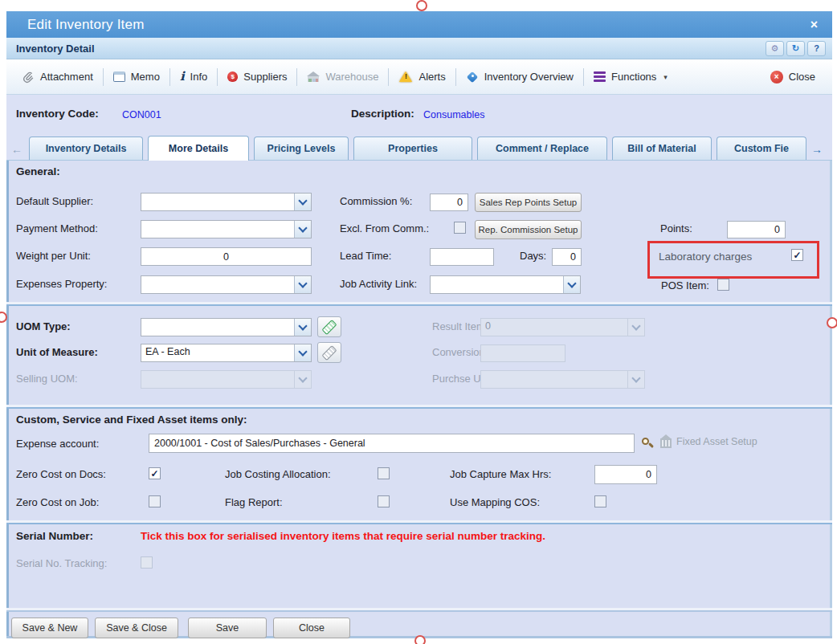  What do you see at coordinates (154, 501) in the screenshot?
I see `zero-cost-on-job-checkbox` at bounding box center [154, 501].